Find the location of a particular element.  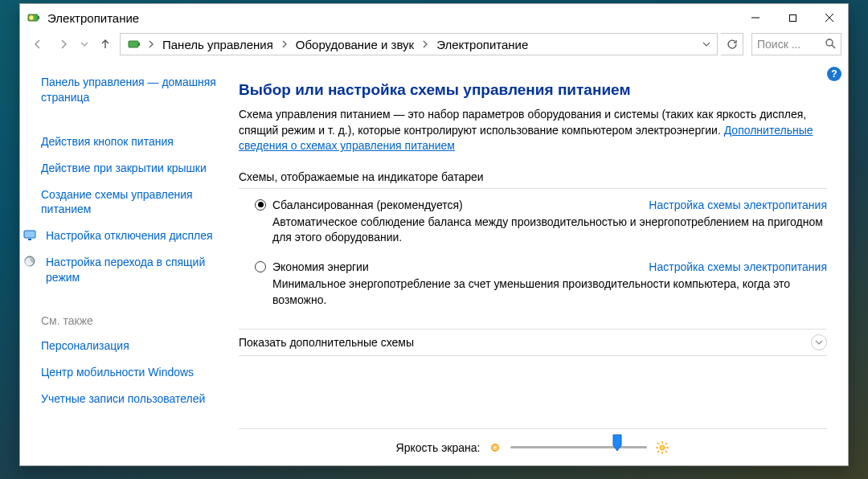

sidebar-link-display-off: Настройка отключения дисплея is located at coordinates (129, 236).